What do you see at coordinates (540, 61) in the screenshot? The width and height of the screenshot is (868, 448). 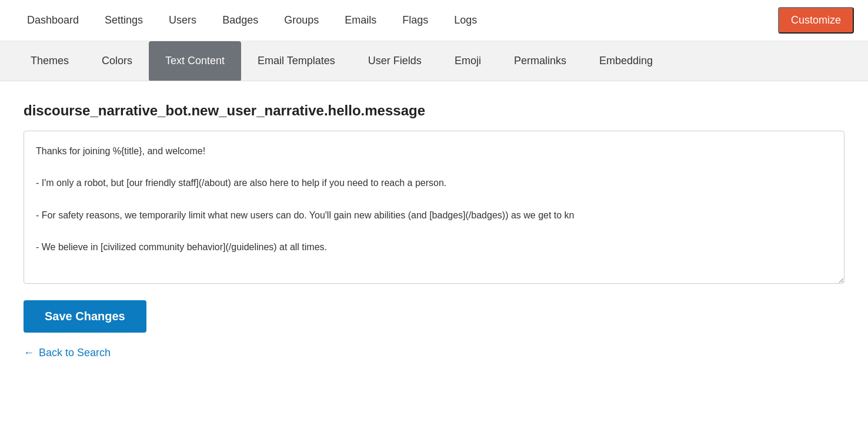 I see `subnav-item-permalinks: Permalinks` at bounding box center [540, 61].